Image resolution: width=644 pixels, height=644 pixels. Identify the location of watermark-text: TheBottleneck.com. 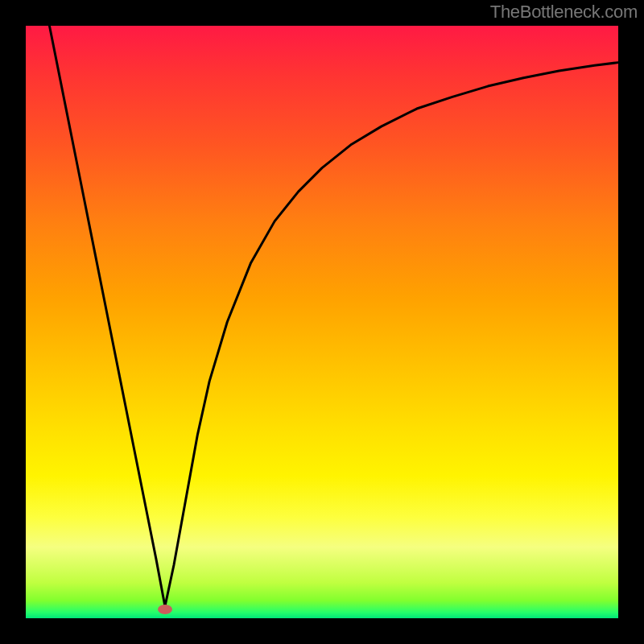
(564, 12).